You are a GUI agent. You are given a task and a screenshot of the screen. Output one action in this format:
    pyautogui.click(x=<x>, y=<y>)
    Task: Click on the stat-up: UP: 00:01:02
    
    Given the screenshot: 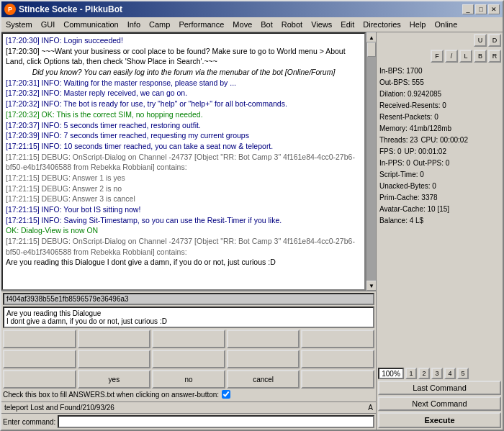 What is the action you would take?
    pyautogui.click(x=426, y=152)
    